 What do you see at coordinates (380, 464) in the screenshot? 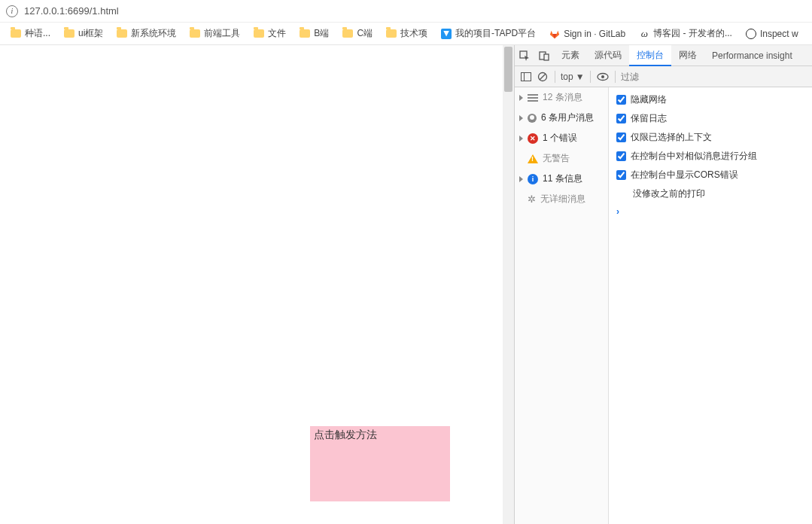
I see `pink-click-box: 点击触发方法` at bounding box center [380, 464].